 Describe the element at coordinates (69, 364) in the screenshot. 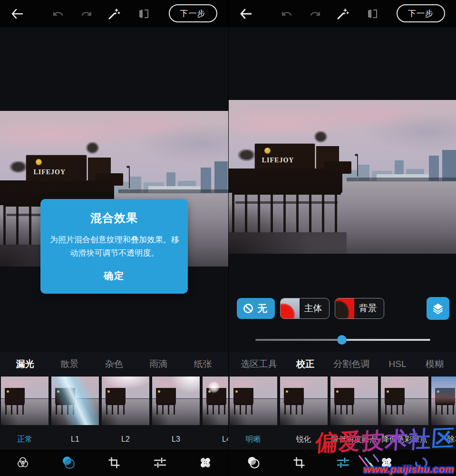

I see `tab-bokeh: 散景` at that location.